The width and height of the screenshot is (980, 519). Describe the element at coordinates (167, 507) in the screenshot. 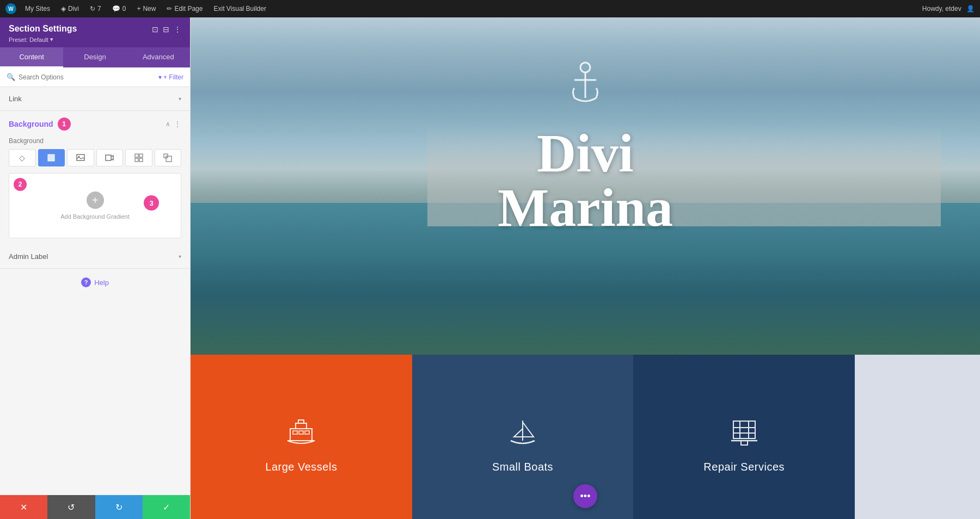

I see `save-button: ✓` at that location.